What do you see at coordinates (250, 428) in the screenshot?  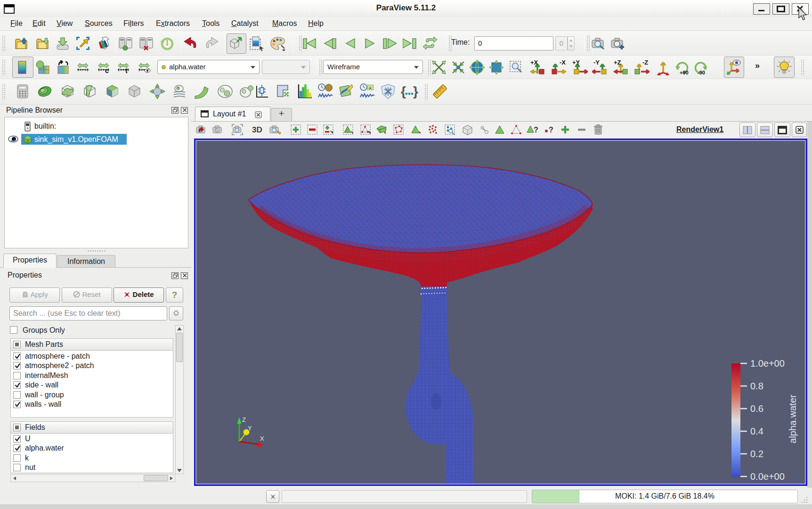 I see `svg-text: Y` at bounding box center [250, 428].